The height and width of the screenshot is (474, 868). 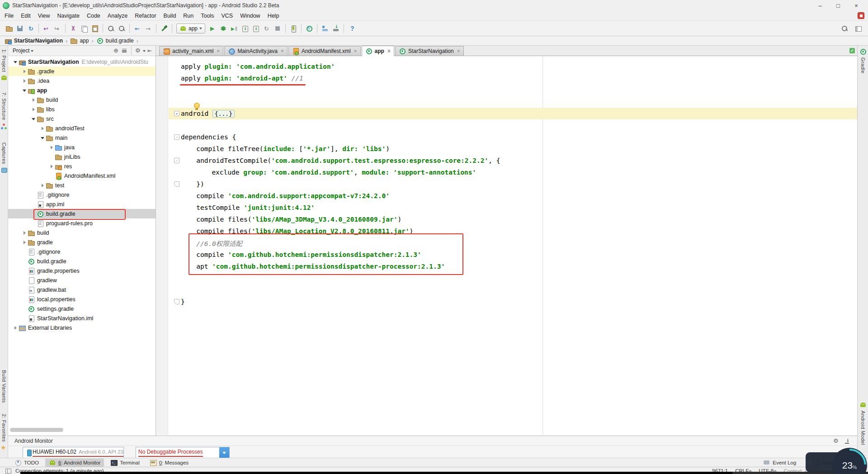 I want to click on tree-item-java: java, so click(x=82, y=147).